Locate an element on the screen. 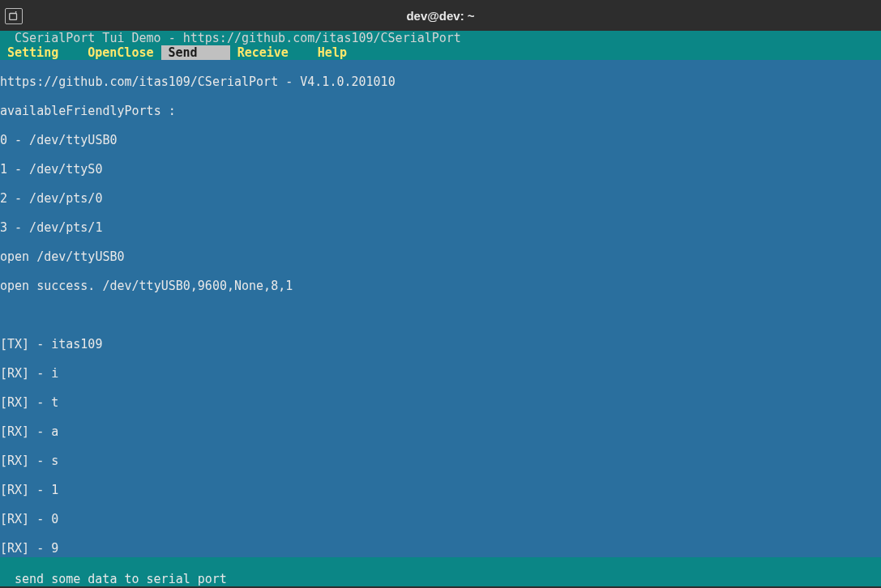  window-title: dev@dev: ~ is located at coordinates (440, 16).